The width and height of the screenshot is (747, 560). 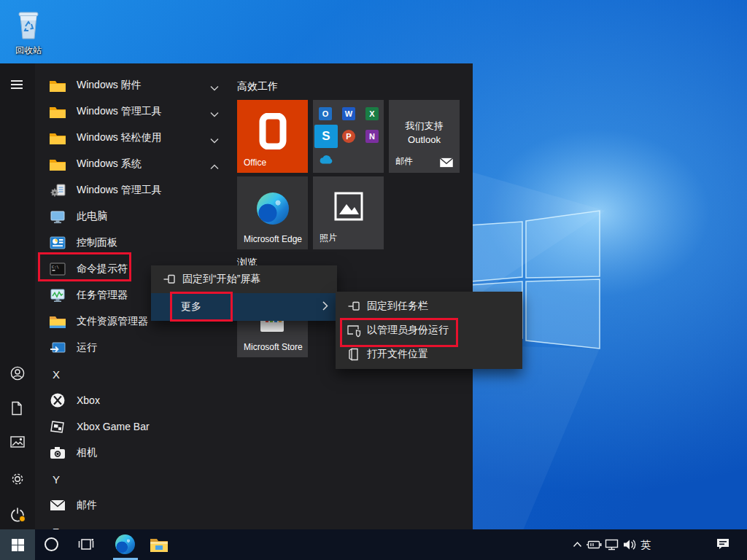 I want to click on app-folder-windows-ease-of-access: Windows 轻松使用, so click(x=134, y=138).